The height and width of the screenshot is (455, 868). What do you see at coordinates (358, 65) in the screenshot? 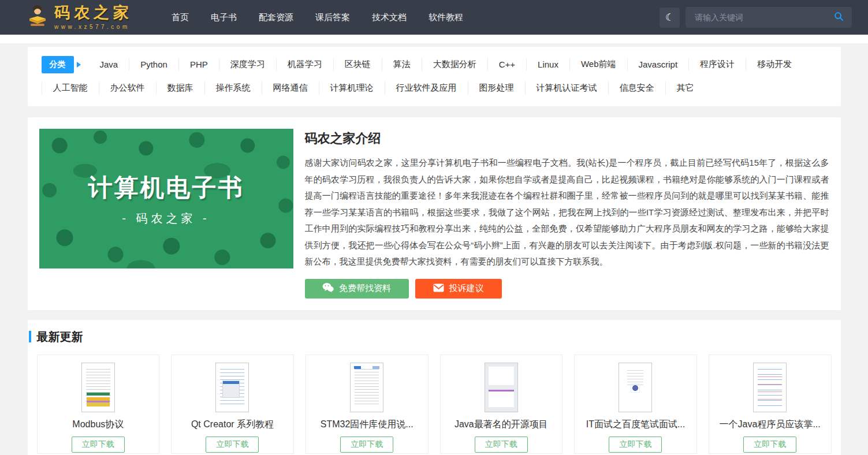
I see `category-blockchain: 区块链` at bounding box center [358, 65].